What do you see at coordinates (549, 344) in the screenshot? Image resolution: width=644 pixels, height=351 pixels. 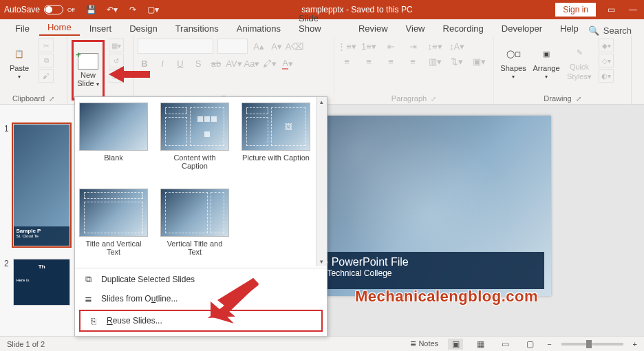 I see `zoom-out-button: −` at bounding box center [549, 344].